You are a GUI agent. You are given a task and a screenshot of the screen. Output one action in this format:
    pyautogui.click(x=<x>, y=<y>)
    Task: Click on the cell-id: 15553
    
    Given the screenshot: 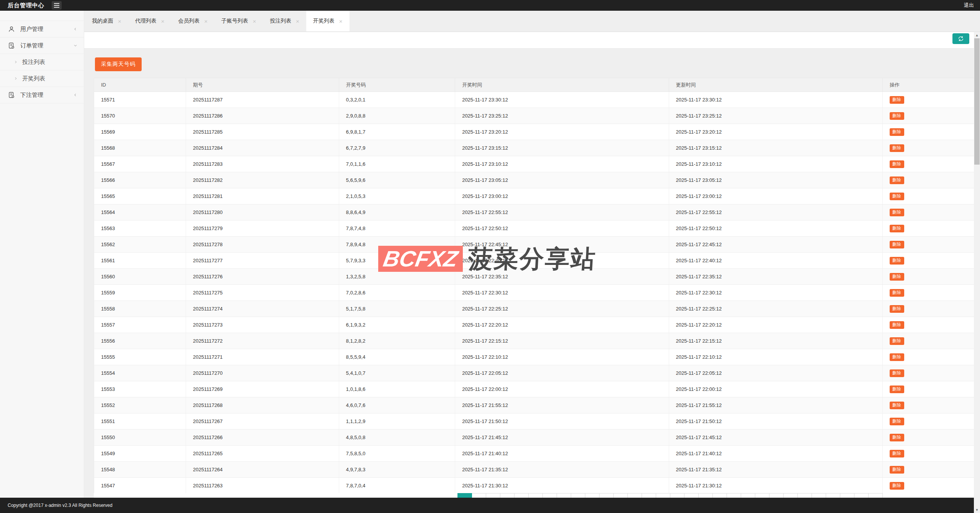 What is the action you would take?
    pyautogui.click(x=140, y=389)
    